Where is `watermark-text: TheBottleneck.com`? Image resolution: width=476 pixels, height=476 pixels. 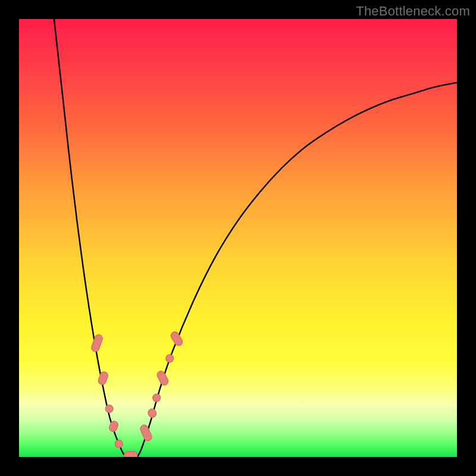
watermark-text: TheBottleneck.com is located at coordinates (413, 11).